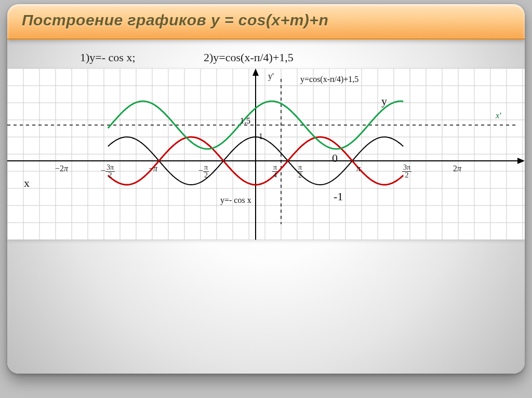 Image resolution: width=532 pixels, height=398 pixels. Describe the element at coordinates (256, 72) in the screenshot. I see `y-axis-arrow` at that location.